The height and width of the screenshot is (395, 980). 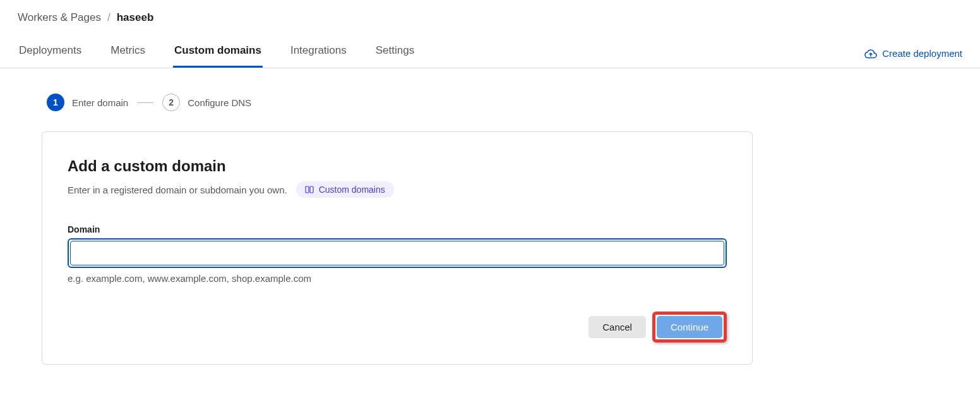 I want to click on domain-field-wrapper, so click(x=397, y=253).